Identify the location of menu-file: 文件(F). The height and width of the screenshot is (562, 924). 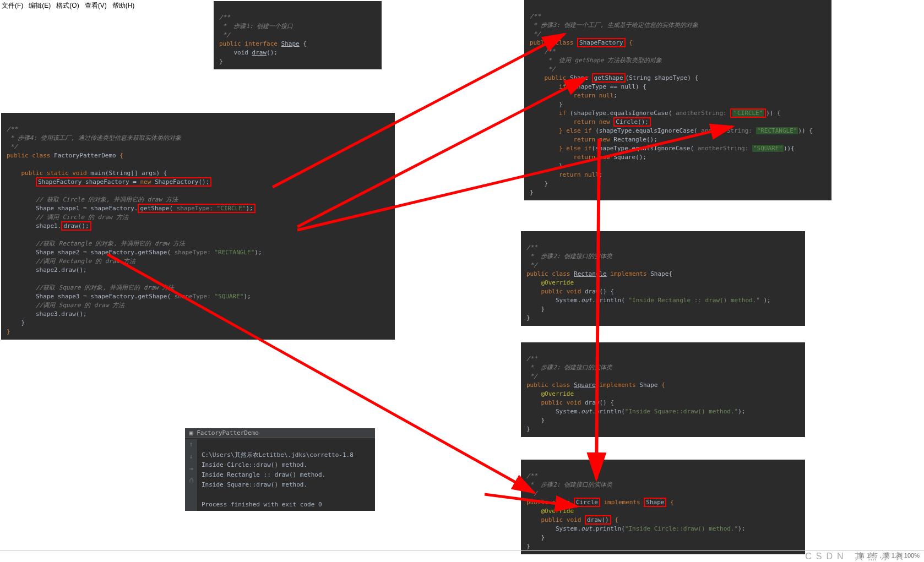
(12, 6).